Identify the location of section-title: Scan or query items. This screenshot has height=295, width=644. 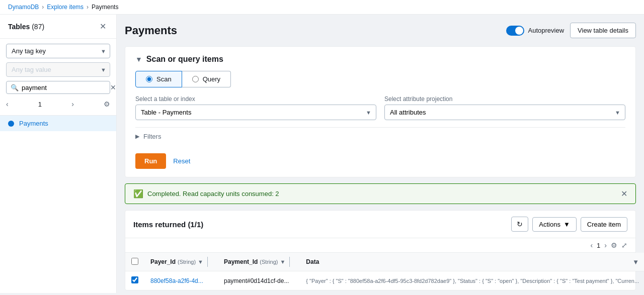
(185, 59).